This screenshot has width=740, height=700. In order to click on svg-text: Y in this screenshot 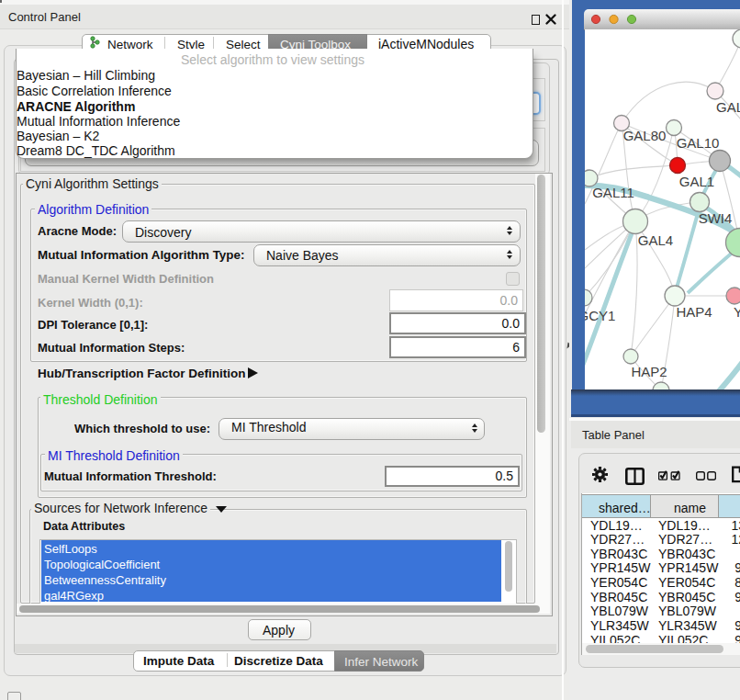, I will do `click(736, 312)`.